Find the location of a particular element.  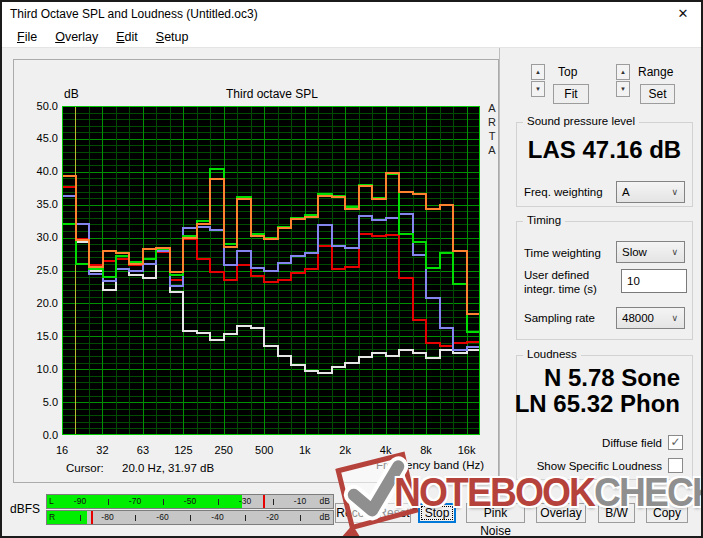

y-axis-tick-label: 0.0 is located at coordinates (41, 435).